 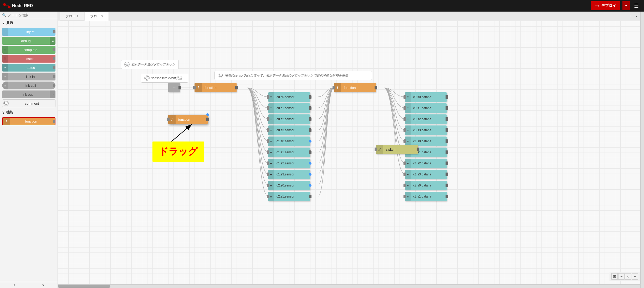 What do you see at coordinates (289, 185) in the screenshot?
I see `sensor-c2s0: ≡ c2.s0.sensor` at bounding box center [289, 185].